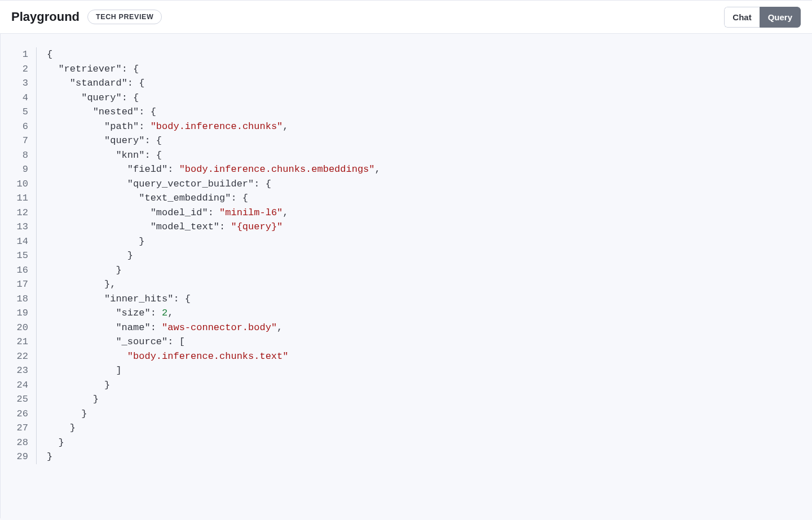  Describe the element at coordinates (20, 328) in the screenshot. I see `line-number: 20` at that location.